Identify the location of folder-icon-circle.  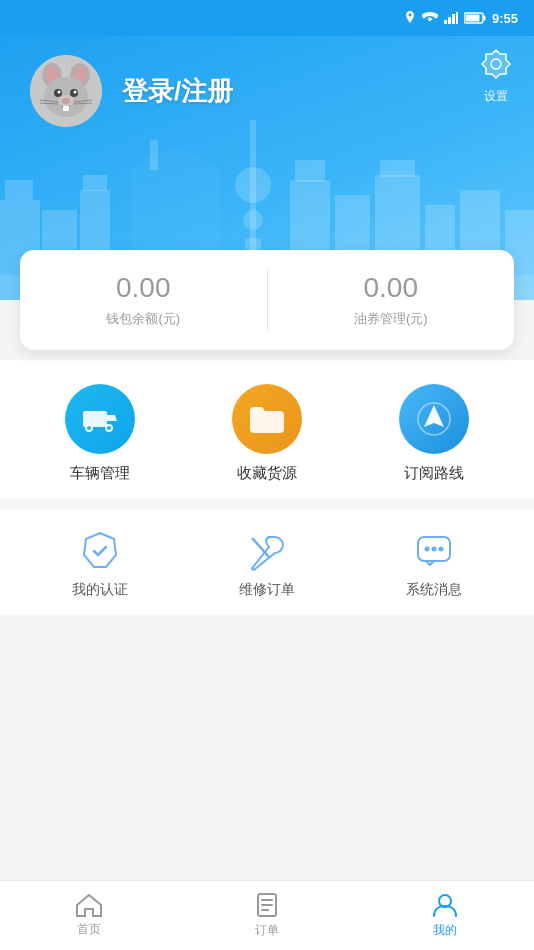
(267, 419).